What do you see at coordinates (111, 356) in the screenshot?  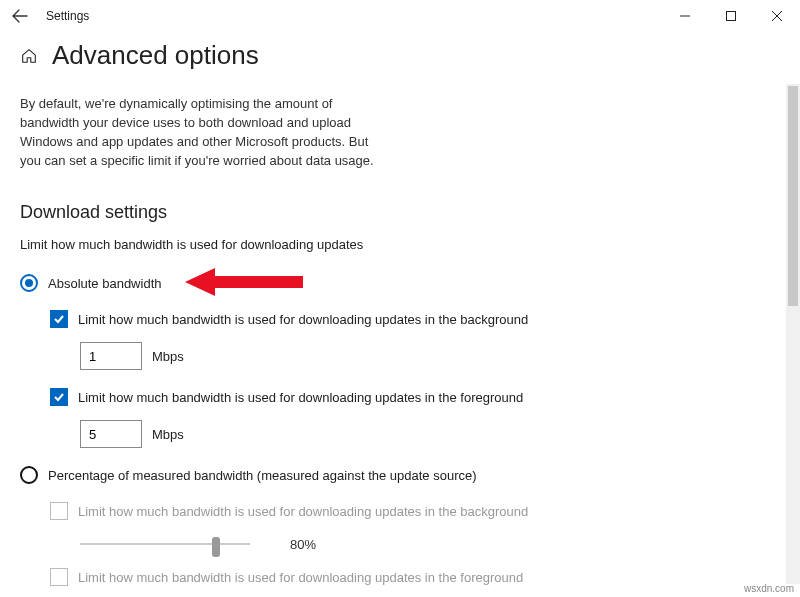 I see `input-bg-bandwidth` at bounding box center [111, 356].